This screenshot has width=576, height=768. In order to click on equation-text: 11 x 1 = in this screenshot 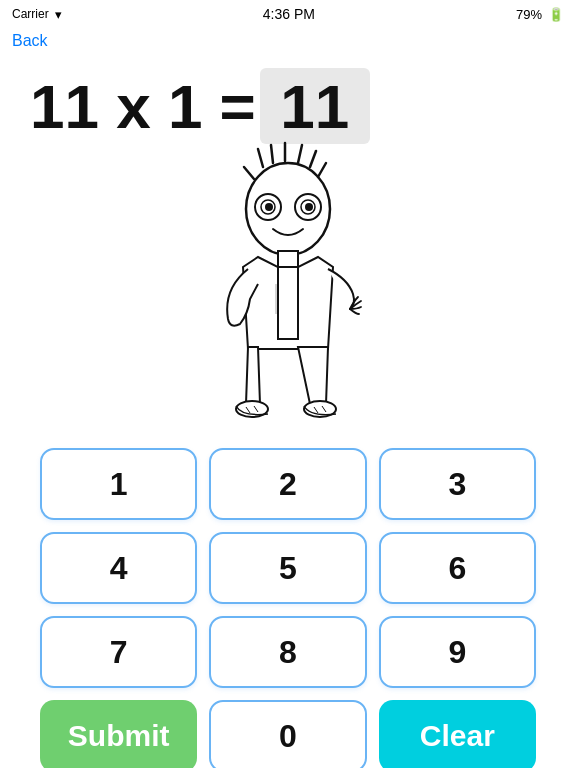, I will do `click(143, 106)`.